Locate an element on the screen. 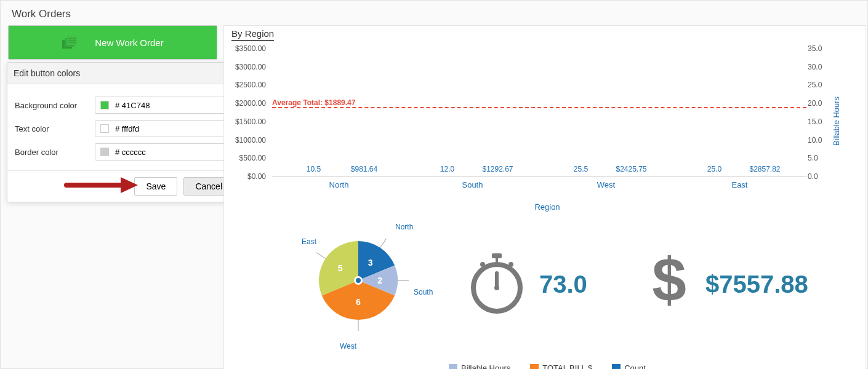 The image size is (868, 369). bar-value-label: $981.64 is located at coordinates (364, 169).